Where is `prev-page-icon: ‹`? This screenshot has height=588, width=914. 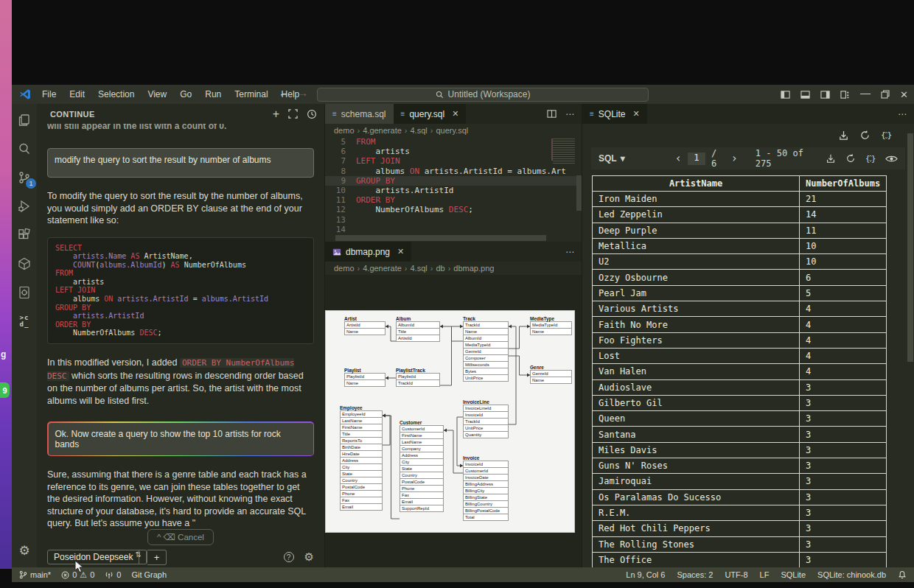
prev-page-icon: ‹ is located at coordinates (678, 158).